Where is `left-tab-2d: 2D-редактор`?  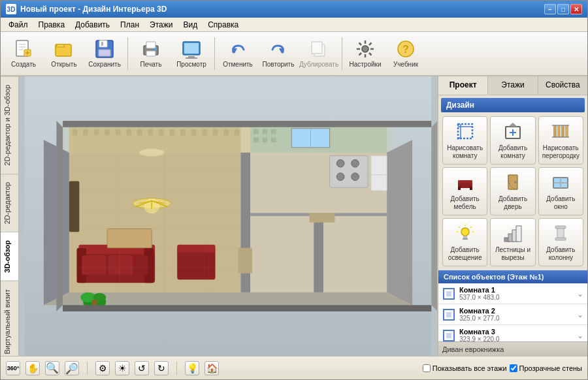
left-tab-2d: 2D-редактор is located at coordinates (9, 202).